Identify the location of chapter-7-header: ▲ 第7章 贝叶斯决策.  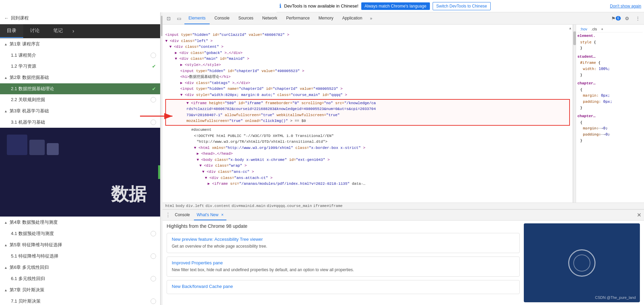
(80, 290).